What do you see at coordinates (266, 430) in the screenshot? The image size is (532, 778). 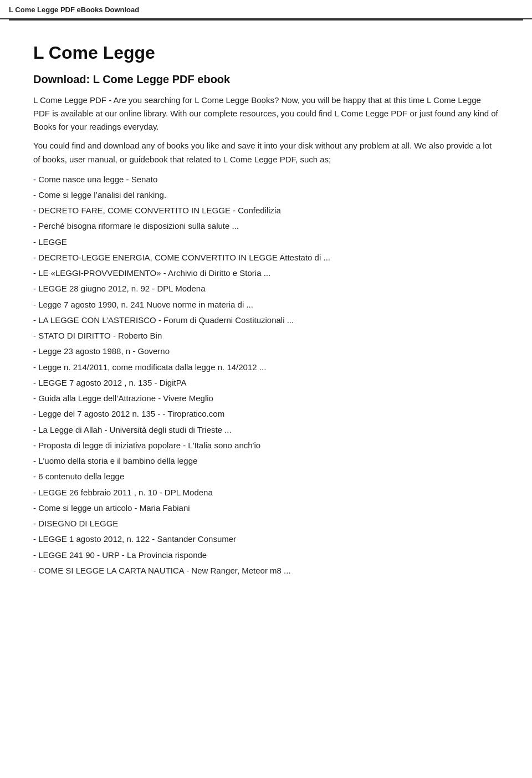 I see `list-item: - La Legge di Allah - Università degli s…` at bounding box center [266, 430].